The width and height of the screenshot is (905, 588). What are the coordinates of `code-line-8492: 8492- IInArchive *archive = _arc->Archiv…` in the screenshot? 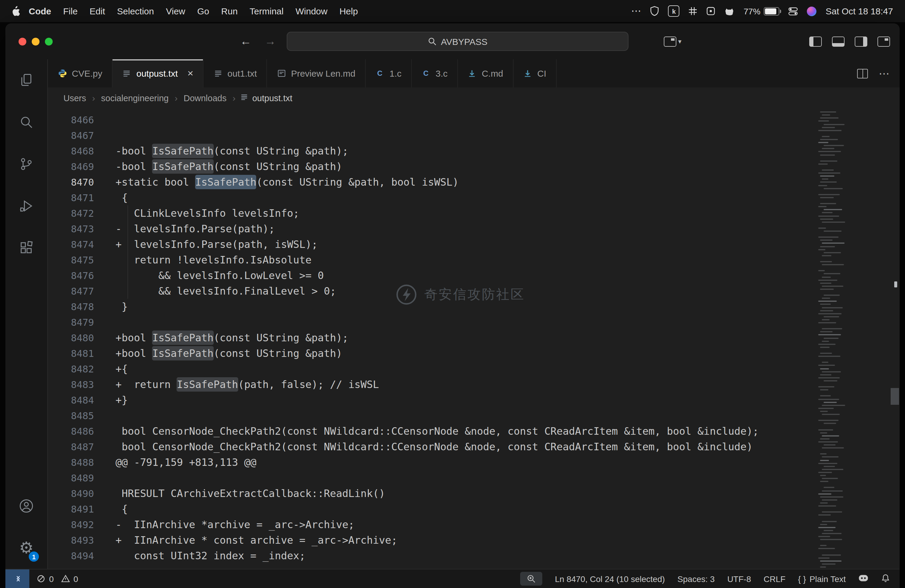 It's located at (474, 525).